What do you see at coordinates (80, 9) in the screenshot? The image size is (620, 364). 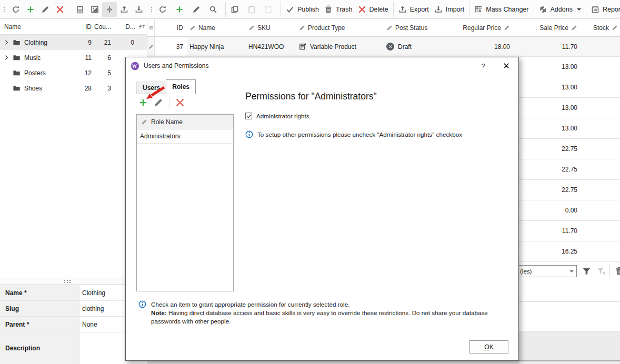 I see `tree-preview-button` at bounding box center [80, 9].